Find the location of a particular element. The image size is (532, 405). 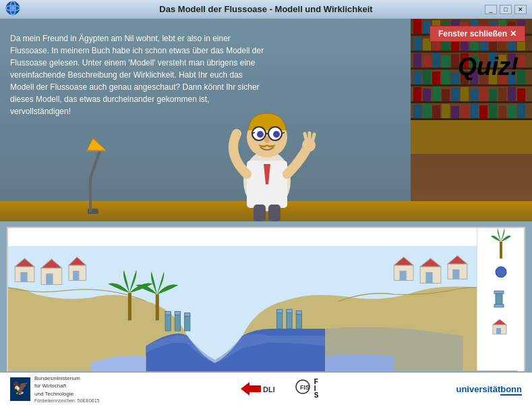

drag-water-item is located at coordinates (501, 272).